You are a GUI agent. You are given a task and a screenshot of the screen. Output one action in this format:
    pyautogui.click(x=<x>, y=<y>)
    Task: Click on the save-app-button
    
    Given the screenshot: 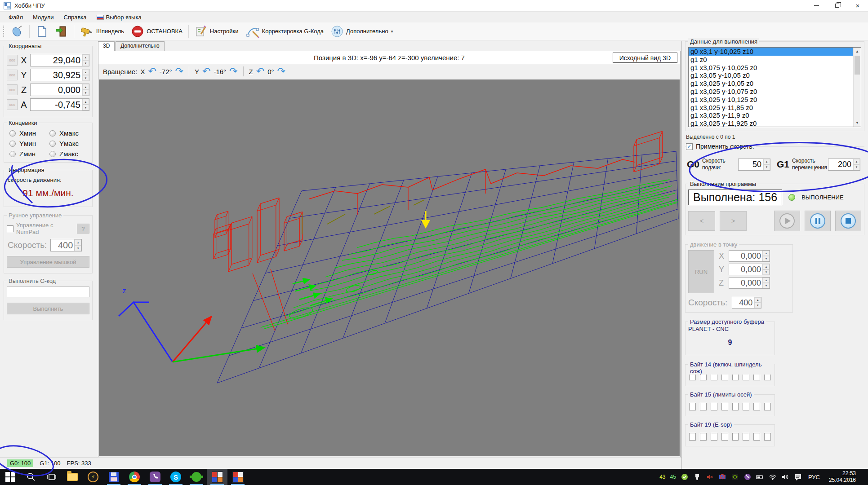 What is the action you would take?
    pyautogui.click(x=114, y=477)
    